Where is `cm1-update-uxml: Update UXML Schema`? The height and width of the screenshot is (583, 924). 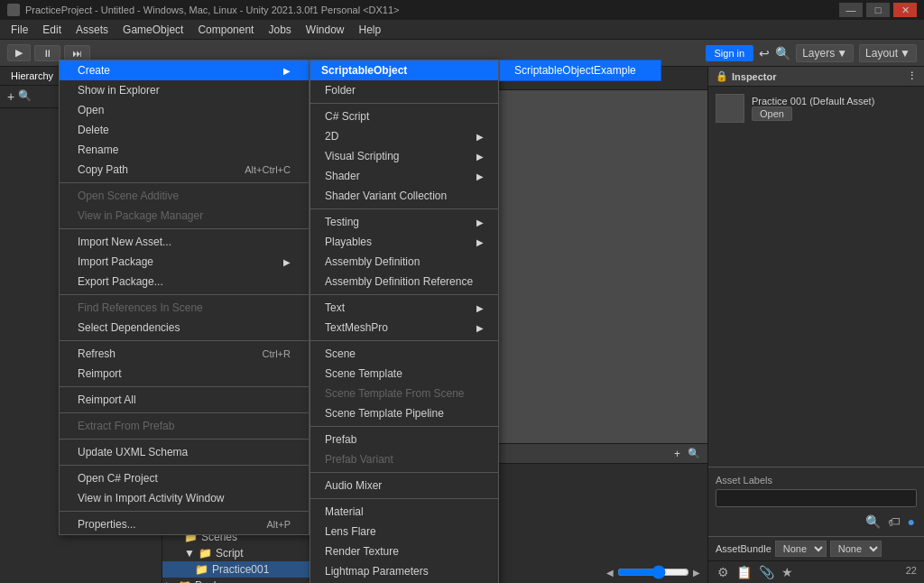
cm1-update-uxml: Update UXML Schema is located at coordinates (184, 452).